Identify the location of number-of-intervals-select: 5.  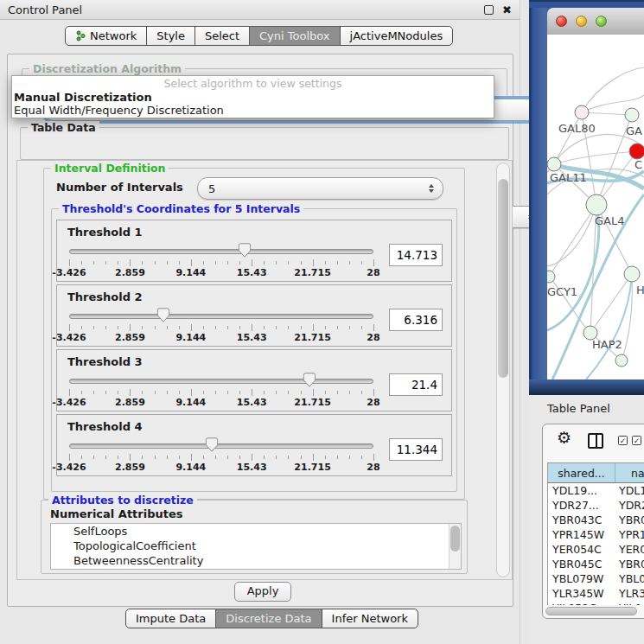
(320, 188).